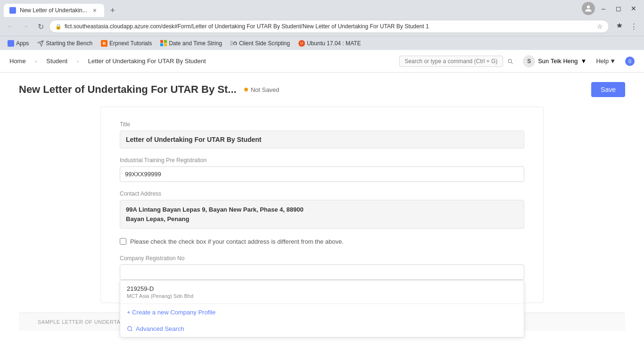 The height and width of the screenshot is (362, 644). I want to click on datetime-favicon, so click(164, 43).